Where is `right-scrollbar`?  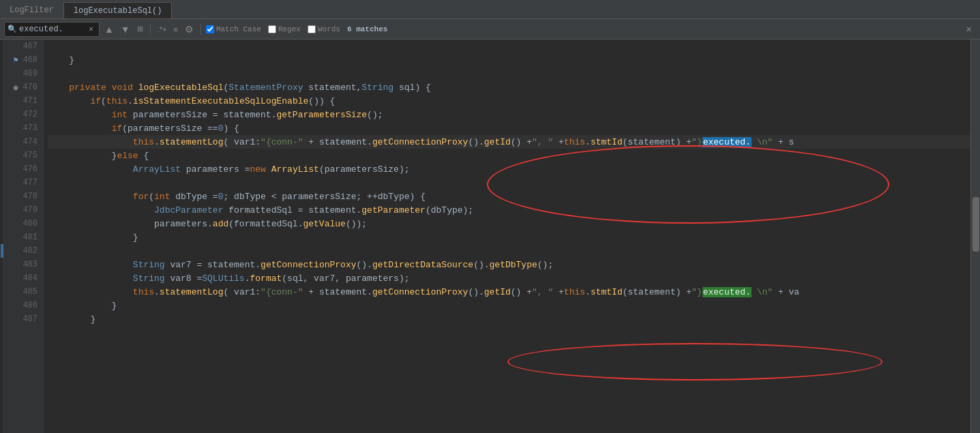
right-scrollbar is located at coordinates (975, 236).